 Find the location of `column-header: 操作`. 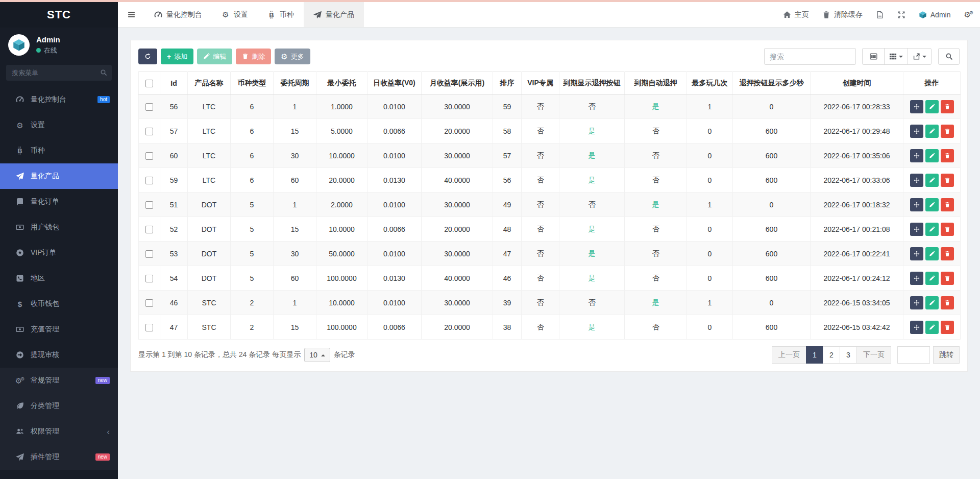

column-header: 操作 is located at coordinates (932, 83).